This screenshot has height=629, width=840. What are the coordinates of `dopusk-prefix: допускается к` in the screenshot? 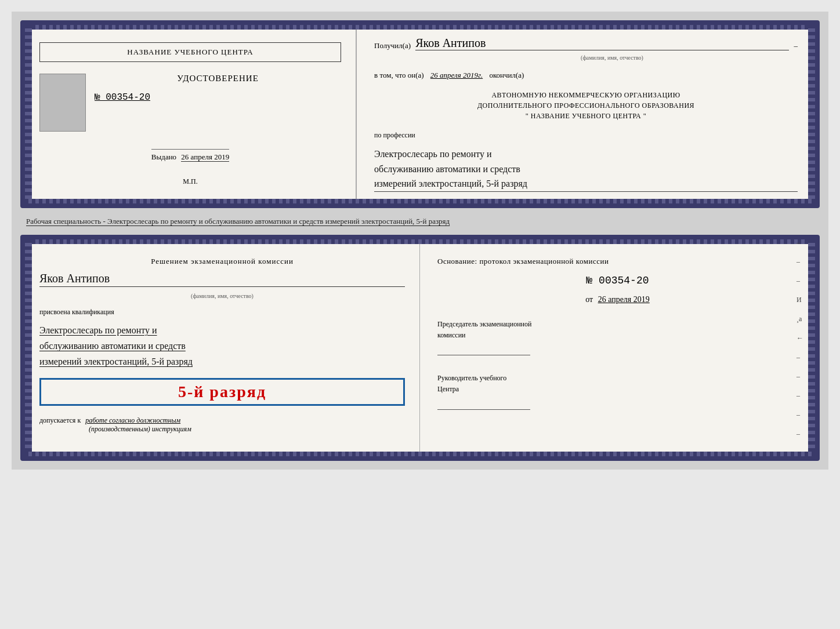 It's located at (60, 420).